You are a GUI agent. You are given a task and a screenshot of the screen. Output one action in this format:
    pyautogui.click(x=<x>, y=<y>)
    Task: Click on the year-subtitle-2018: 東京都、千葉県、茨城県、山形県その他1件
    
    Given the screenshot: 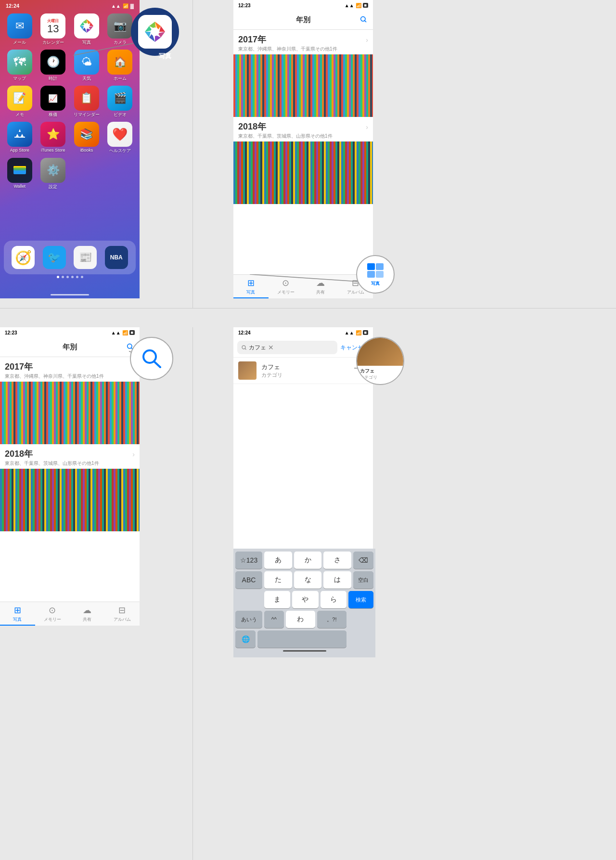 What is the action you would take?
    pyautogui.click(x=303, y=136)
    